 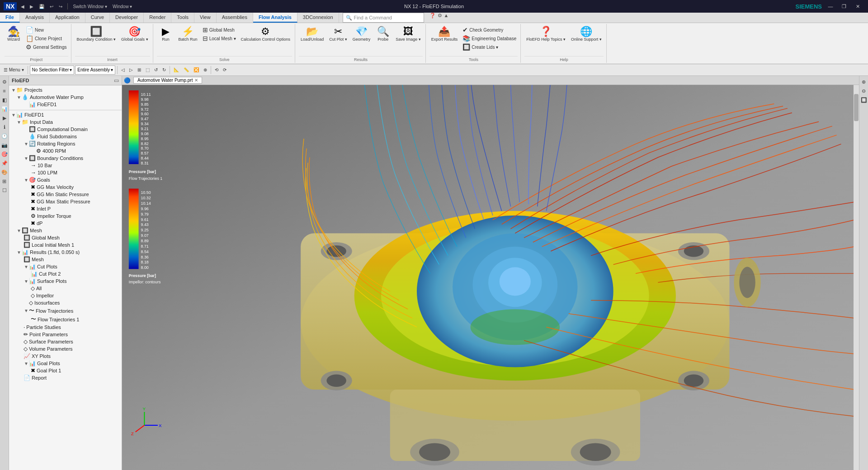 What do you see at coordinates (98, 18) in the screenshot?
I see `tab-curve: Curve` at bounding box center [98, 18].